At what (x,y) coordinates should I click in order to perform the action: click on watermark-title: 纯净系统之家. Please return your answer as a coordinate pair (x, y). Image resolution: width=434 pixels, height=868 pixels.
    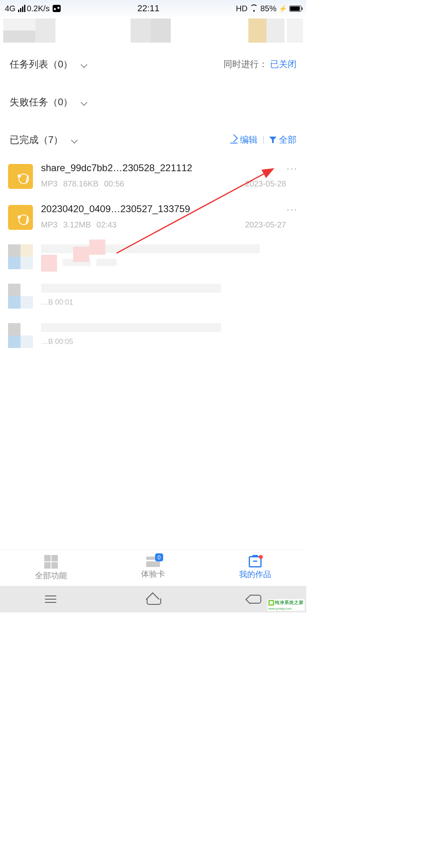
    Looking at the image, I should click on (289, 602).